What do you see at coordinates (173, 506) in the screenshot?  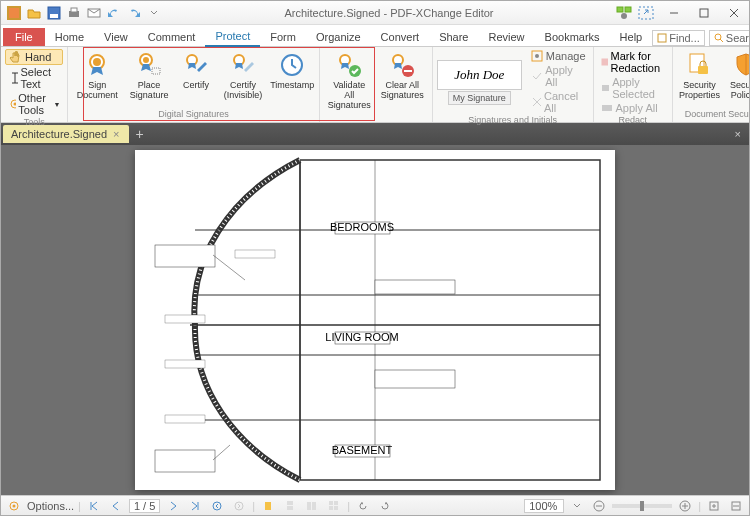 I see `next-page-button` at bounding box center [173, 506].